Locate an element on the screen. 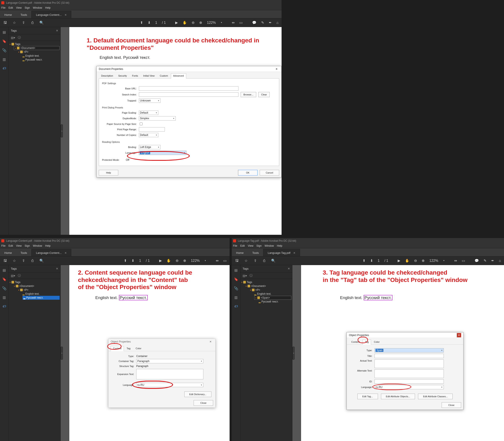 The image size is (504, 441). down-icon: ⬇ is located at coordinates (149, 23).